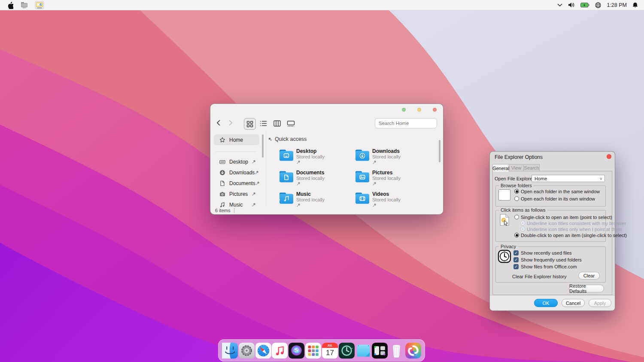 Image resolution: width=644 pixels, height=362 pixels. I want to click on search-input, so click(406, 123).